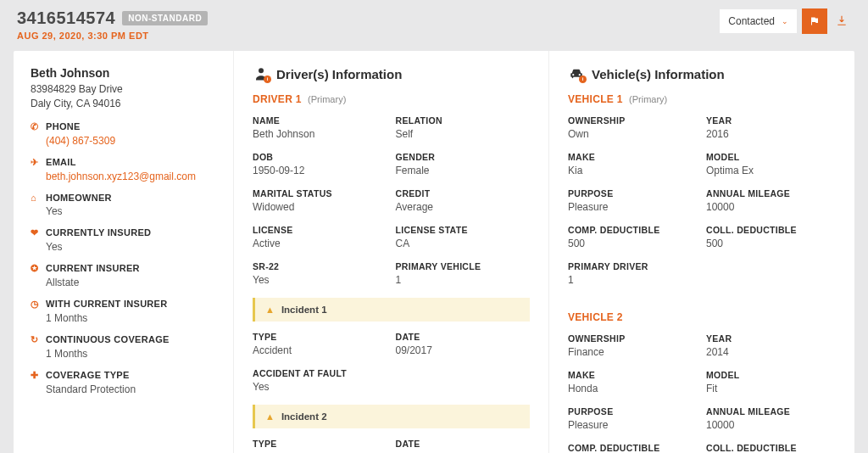  I want to click on incident-1-bar: ▲ Incident 1, so click(392, 310).